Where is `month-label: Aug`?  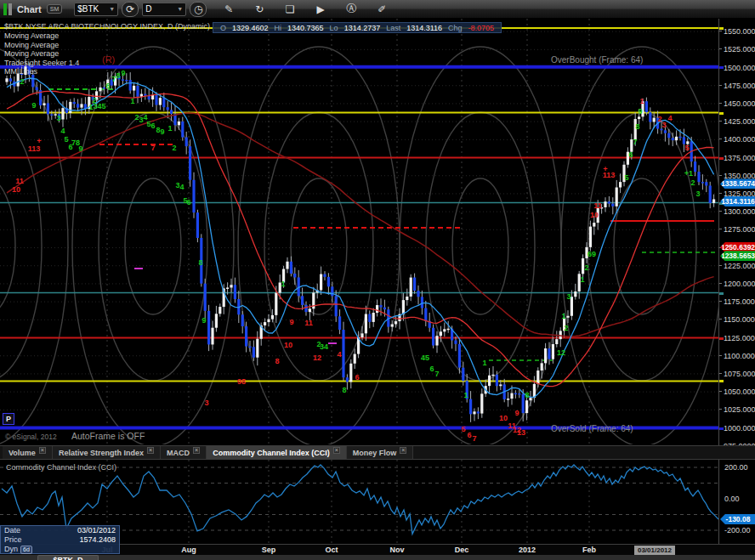
month-label: Aug is located at coordinates (189, 550).